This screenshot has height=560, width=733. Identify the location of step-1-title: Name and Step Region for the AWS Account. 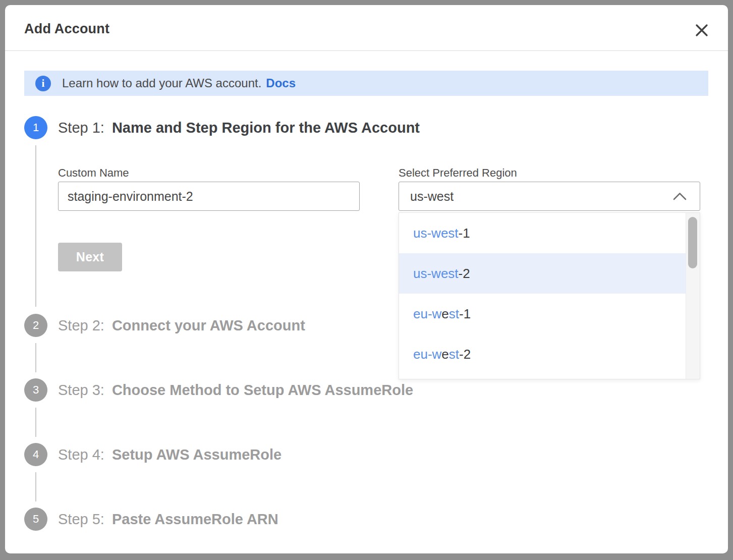
(266, 128).